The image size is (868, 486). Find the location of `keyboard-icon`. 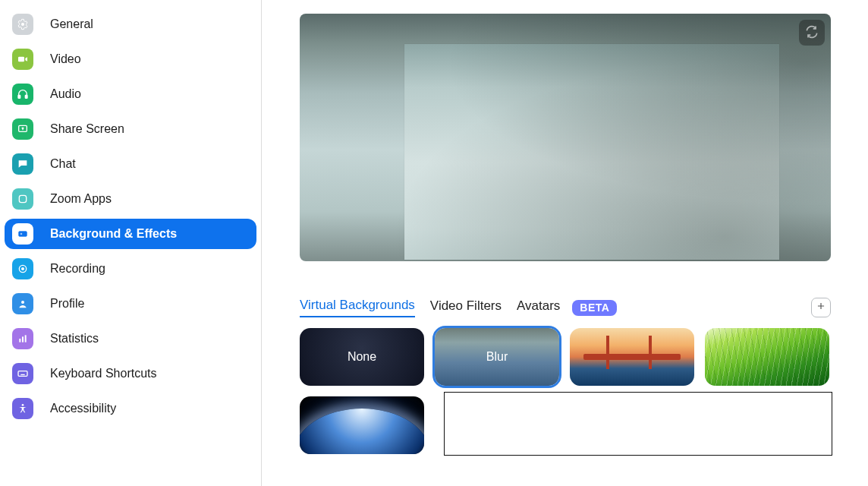

keyboard-icon is located at coordinates (23, 374).